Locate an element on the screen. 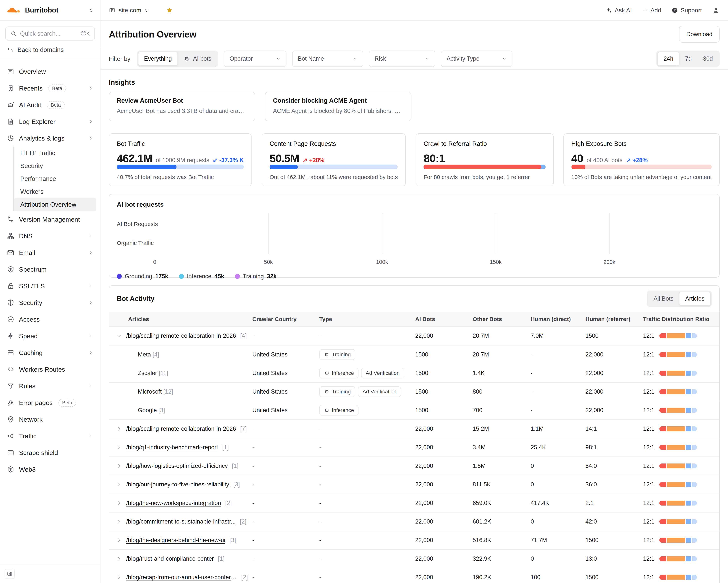  insight-card: Review AcmeUser BotAcmeUser Bot has used… is located at coordinates (182, 107).